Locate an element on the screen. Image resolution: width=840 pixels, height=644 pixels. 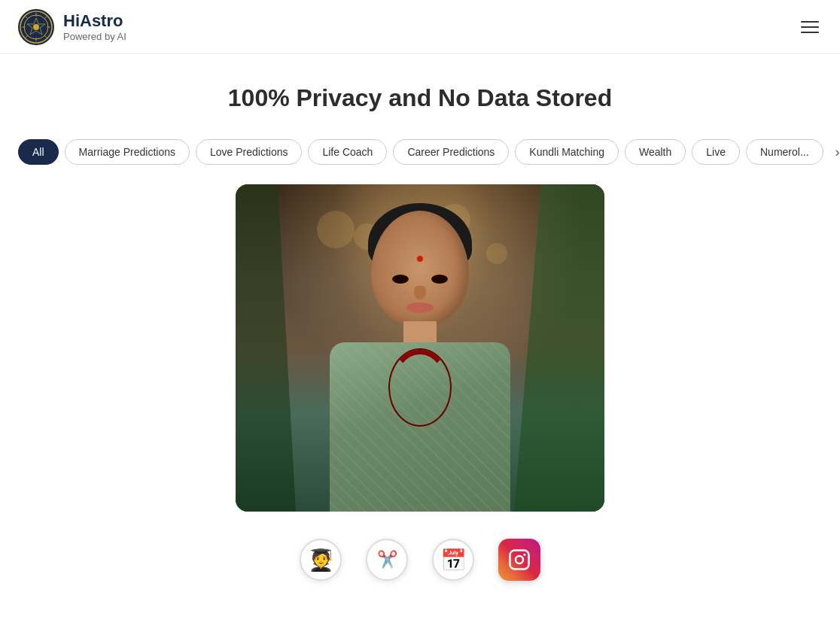
app-title: HiAstro is located at coordinates (95, 21).